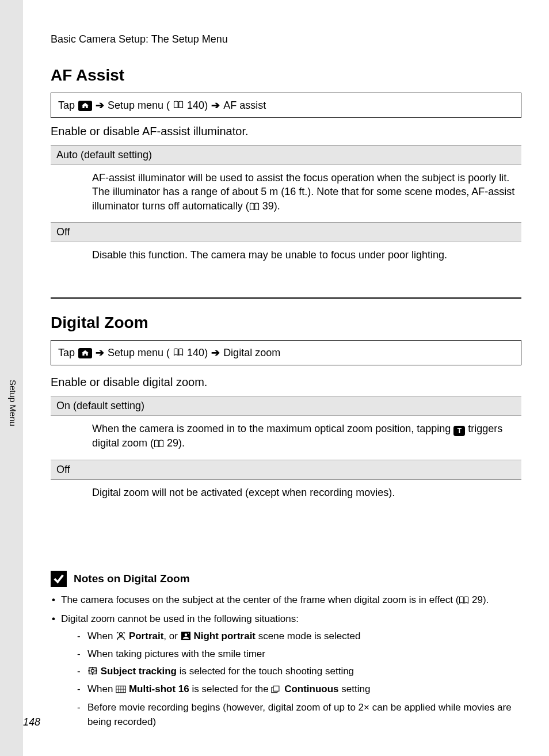 The width and height of the screenshot is (549, 756). I want to click on notes-title: Notes on Digital Zoom, so click(132, 579).